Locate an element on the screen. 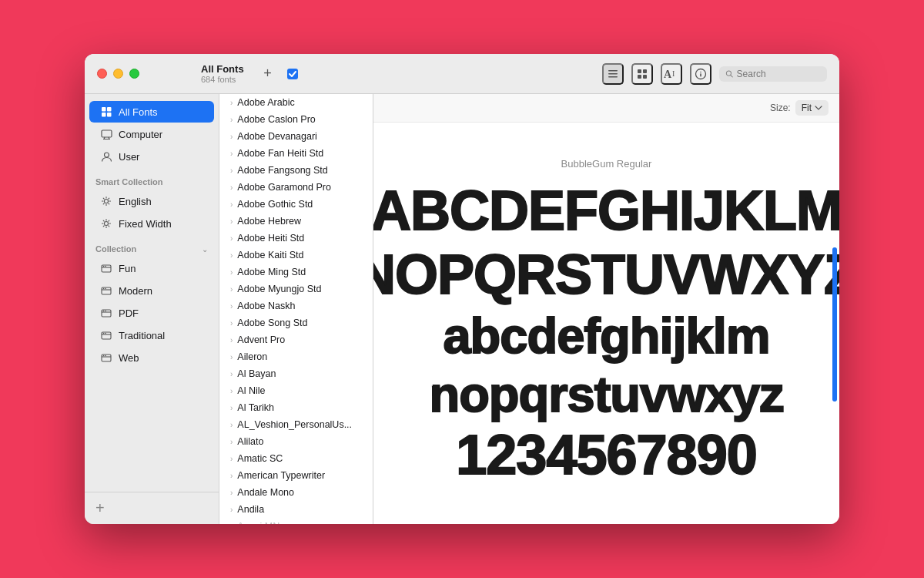 Image resolution: width=924 pixels, height=578 pixels. list-item: ›Adobe Fangsong Std is located at coordinates (296, 170).